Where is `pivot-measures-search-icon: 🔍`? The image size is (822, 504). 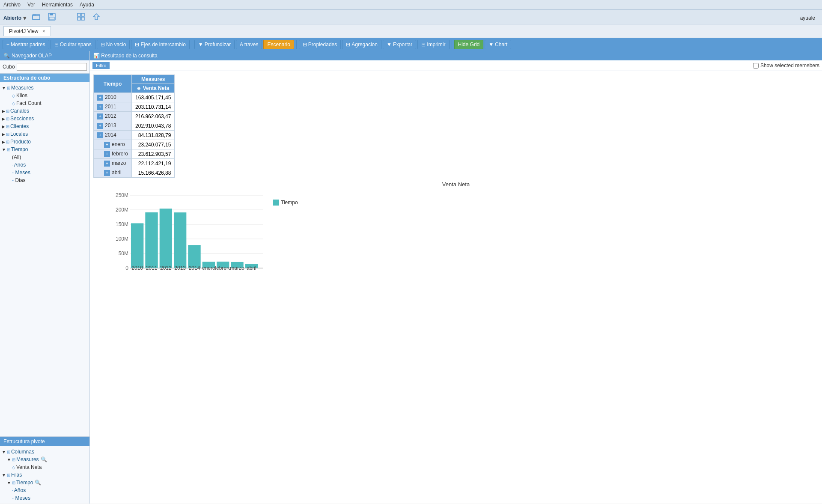 pivot-measures-search-icon: 🔍 is located at coordinates (44, 459).